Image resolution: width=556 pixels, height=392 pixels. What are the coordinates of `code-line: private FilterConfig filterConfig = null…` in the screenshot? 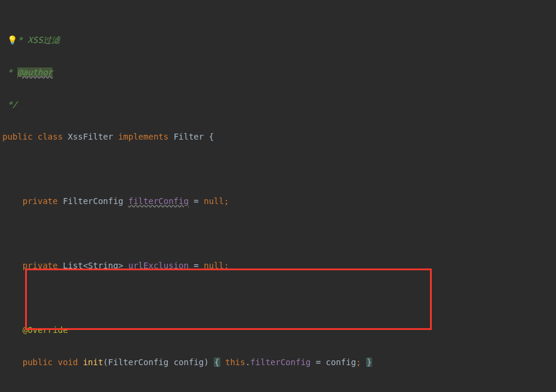 It's located at (279, 202).